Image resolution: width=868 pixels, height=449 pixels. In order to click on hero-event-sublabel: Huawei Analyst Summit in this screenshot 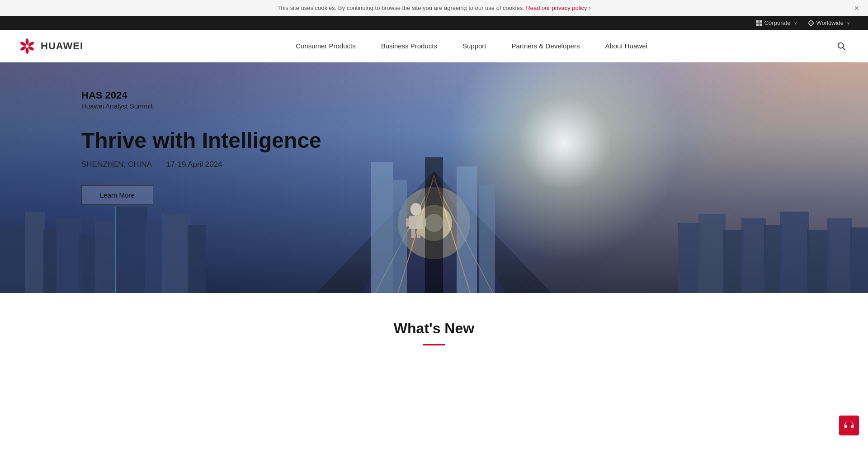, I will do `click(434, 106)`.